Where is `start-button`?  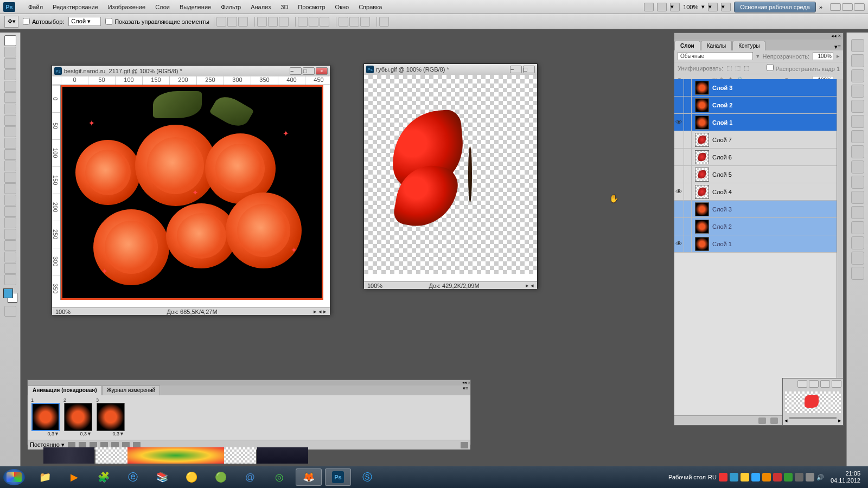 start-button is located at coordinates (14, 477).